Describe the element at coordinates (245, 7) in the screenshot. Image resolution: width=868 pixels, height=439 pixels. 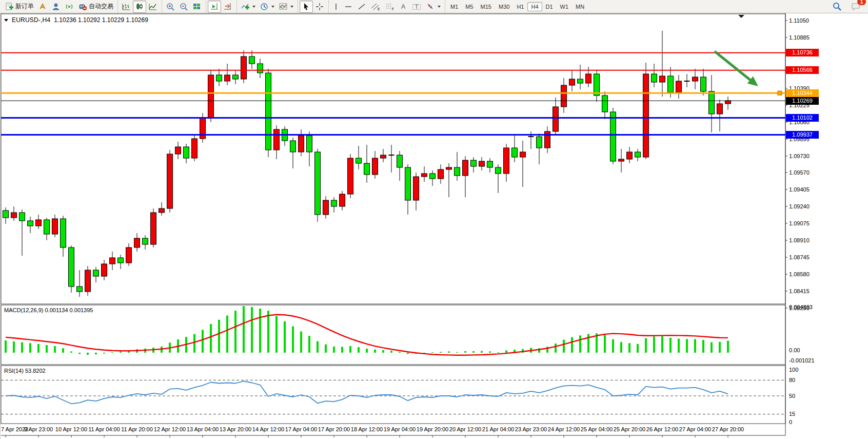
I see `indicators-icon` at that location.